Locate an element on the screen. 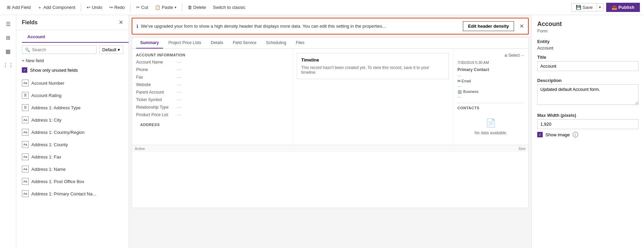  prop-subtitle: Form is located at coordinates (588, 31).